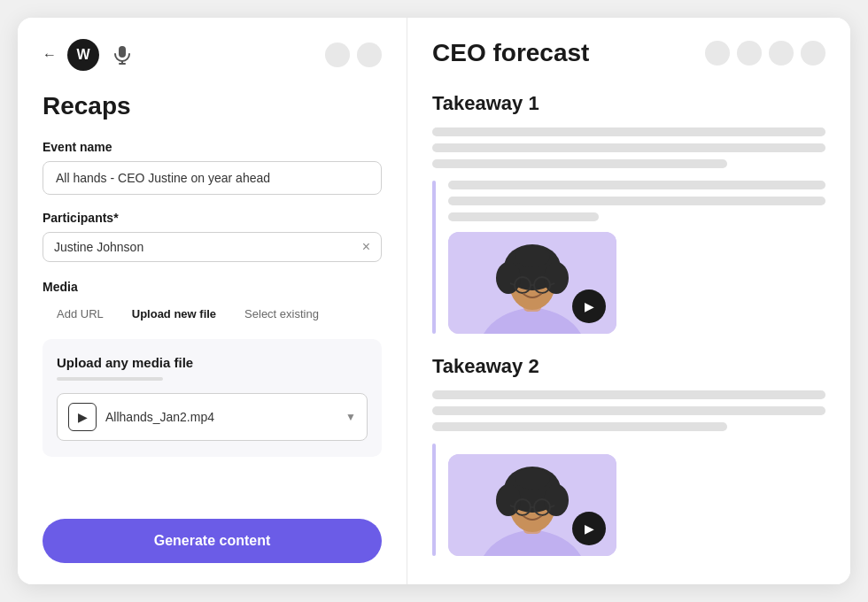 The width and height of the screenshot is (868, 602). I want to click on takeaway-bar, so click(434, 257).